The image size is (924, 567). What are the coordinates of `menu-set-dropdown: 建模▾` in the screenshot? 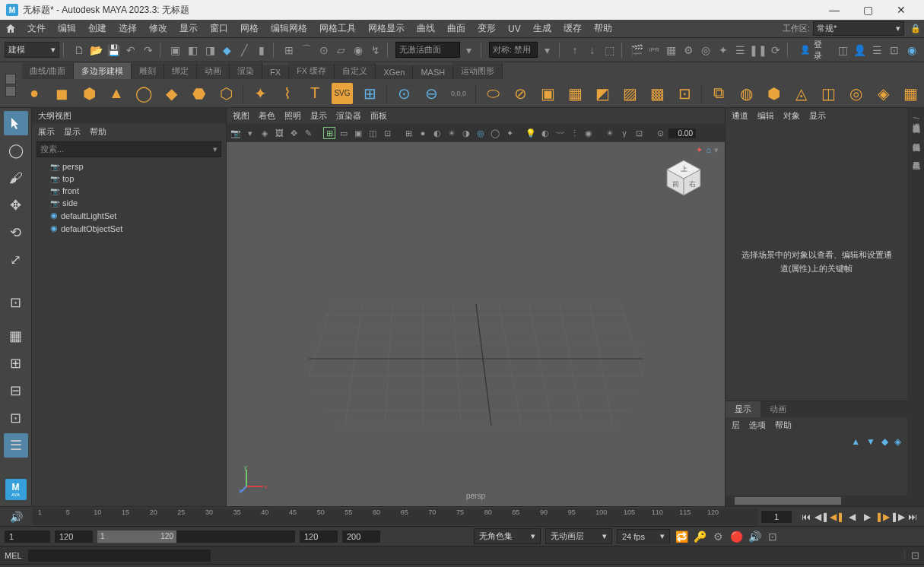 It's located at (32, 50).